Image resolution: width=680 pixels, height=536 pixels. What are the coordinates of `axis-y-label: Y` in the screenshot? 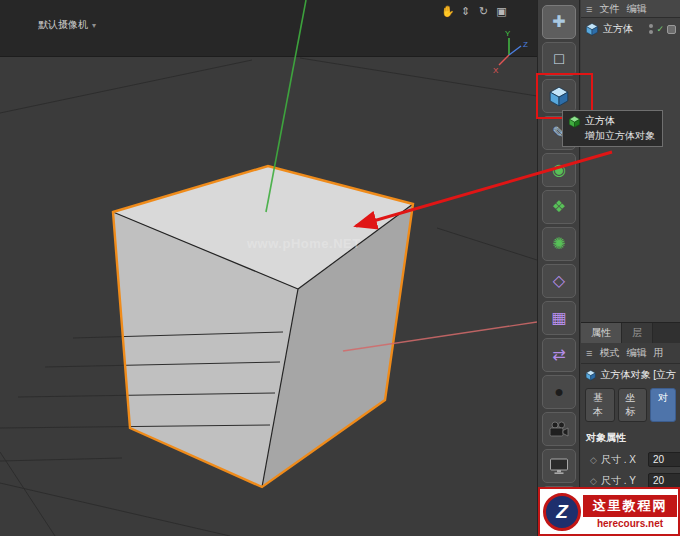 It's located at (508, 34).